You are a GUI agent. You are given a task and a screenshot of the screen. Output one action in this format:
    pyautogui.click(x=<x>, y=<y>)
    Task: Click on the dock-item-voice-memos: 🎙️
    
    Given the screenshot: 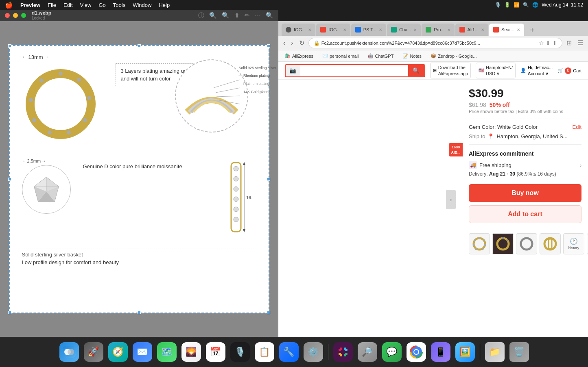 What is the action you would take?
    pyautogui.click(x=240, y=352)
    